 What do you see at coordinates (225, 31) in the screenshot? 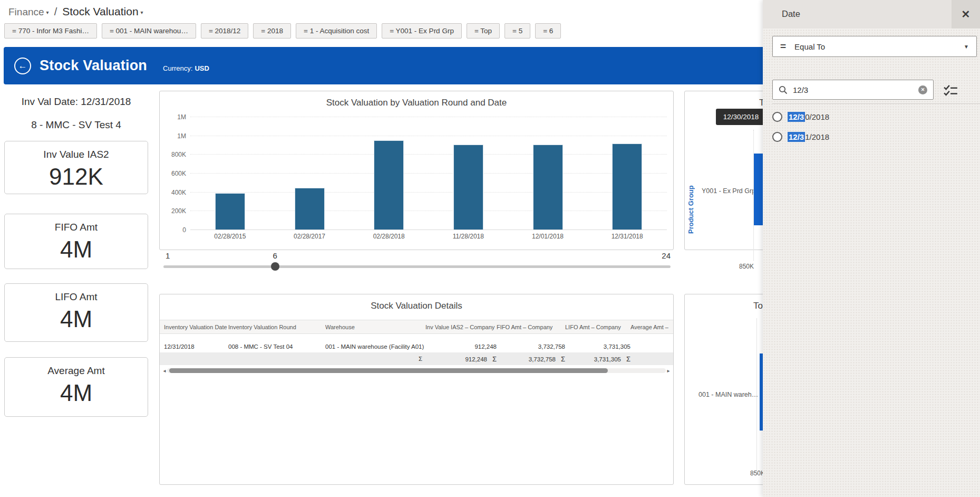
I see `filter-chip: = 2018/12` at bounding box center [225, 31].